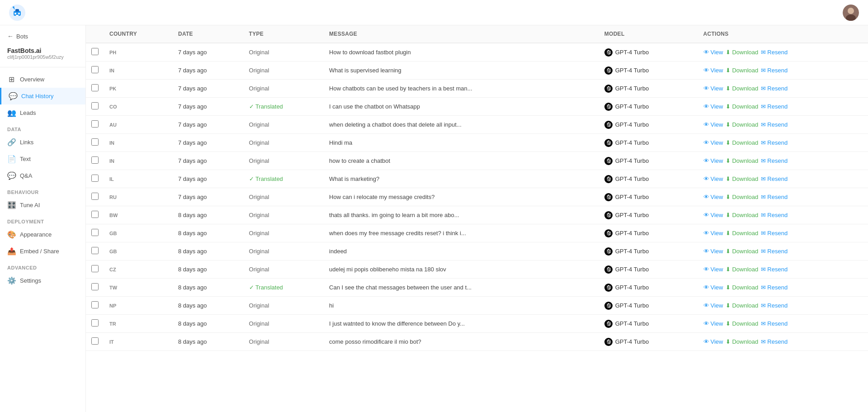  I want to click on sidebar-item-appearance: 🎨 Appearance, so click(42, 234).